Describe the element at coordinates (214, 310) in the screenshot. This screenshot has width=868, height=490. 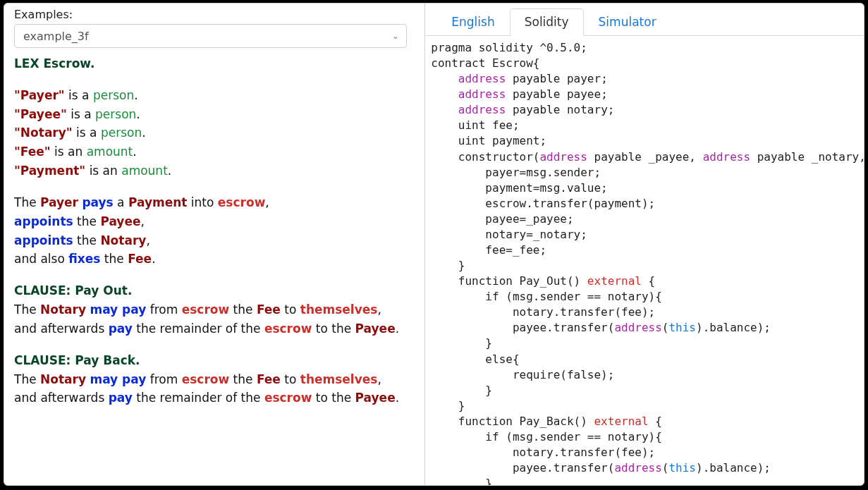
I see `clause-payout-line-1: The Notary may pay from escrow the Fee t…` at that location.